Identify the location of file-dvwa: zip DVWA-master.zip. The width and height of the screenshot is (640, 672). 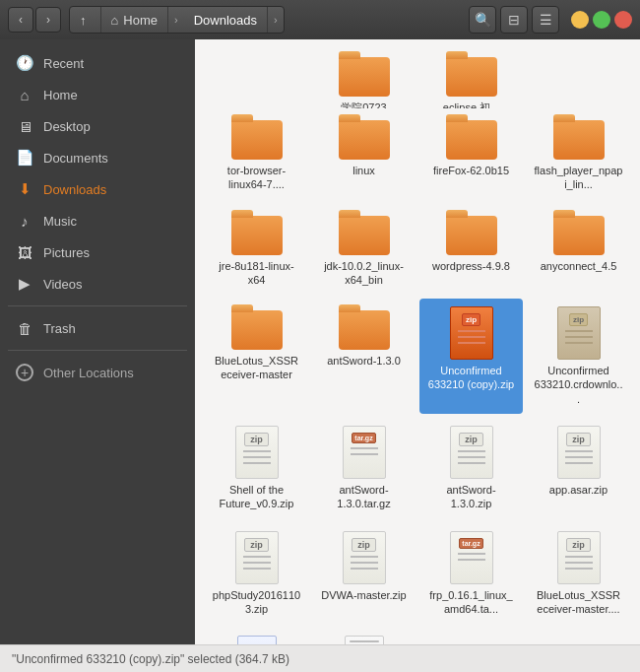
(364, 573).